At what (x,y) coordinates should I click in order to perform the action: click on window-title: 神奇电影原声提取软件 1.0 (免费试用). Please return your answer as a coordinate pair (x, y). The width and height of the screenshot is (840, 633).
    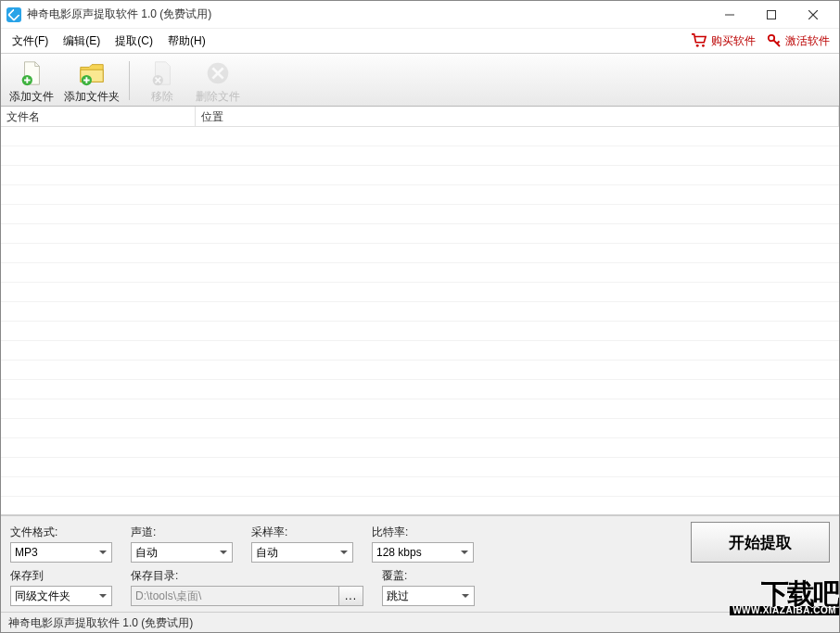
    Looking at the image, I should click on (367, 15).